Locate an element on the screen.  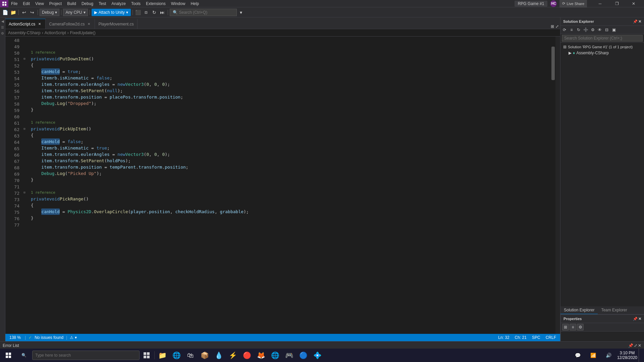
taskbar-explorer: 📁 is located at coordinates (162, 355).